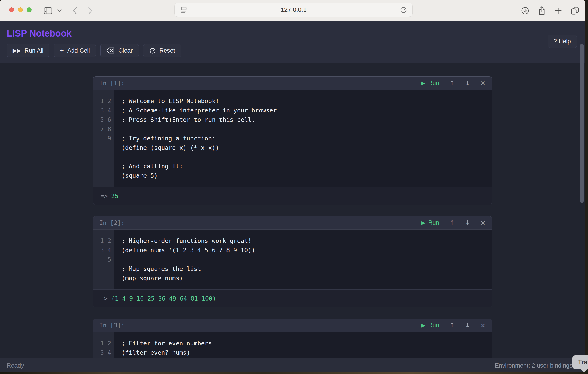  What do you see at coordinates (293, 342) in the screenshot?
I see `notebook-cell: In [3]: ▶ Run ↑ ↓ × 1 2 3 4 ; Filter for…` at bounding box center [293, 342].